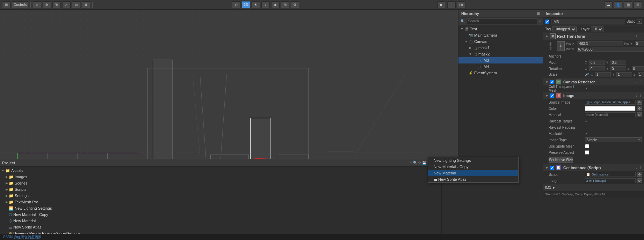 Image resolution: width=644 pixels, height=240 pixels. I want to click on material-field: None (Material), so click(610, 115).